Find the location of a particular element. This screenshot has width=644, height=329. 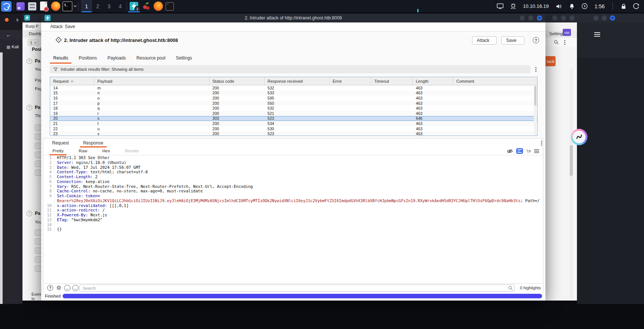

column-header-length: Length is located at coordinates (433, 81).